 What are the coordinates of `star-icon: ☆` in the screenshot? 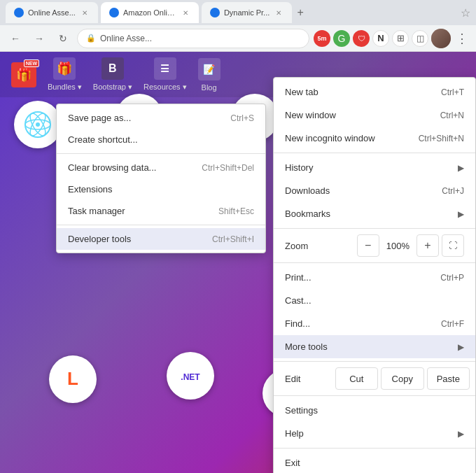 It's located at (465, 13).